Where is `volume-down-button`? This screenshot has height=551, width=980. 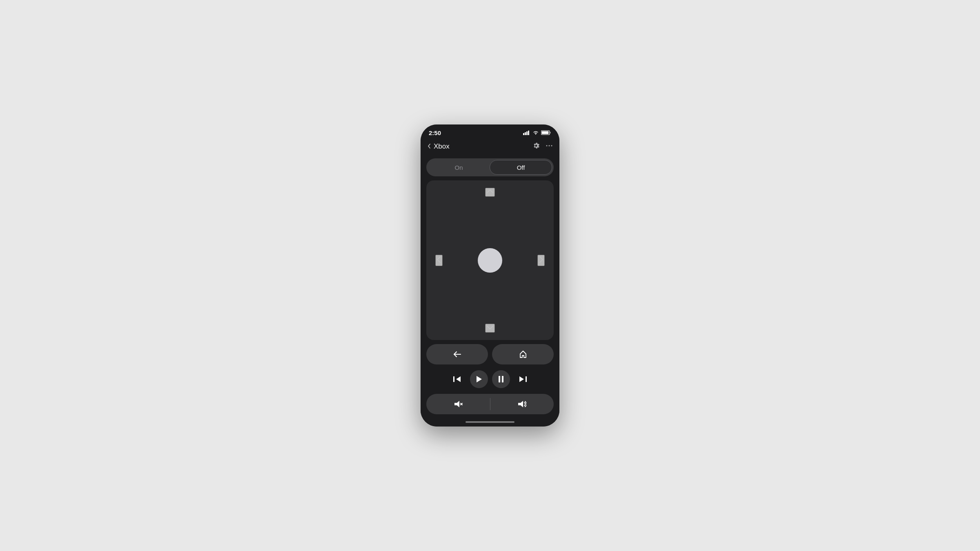
volume-down-button is located at coordinates (458, 404).